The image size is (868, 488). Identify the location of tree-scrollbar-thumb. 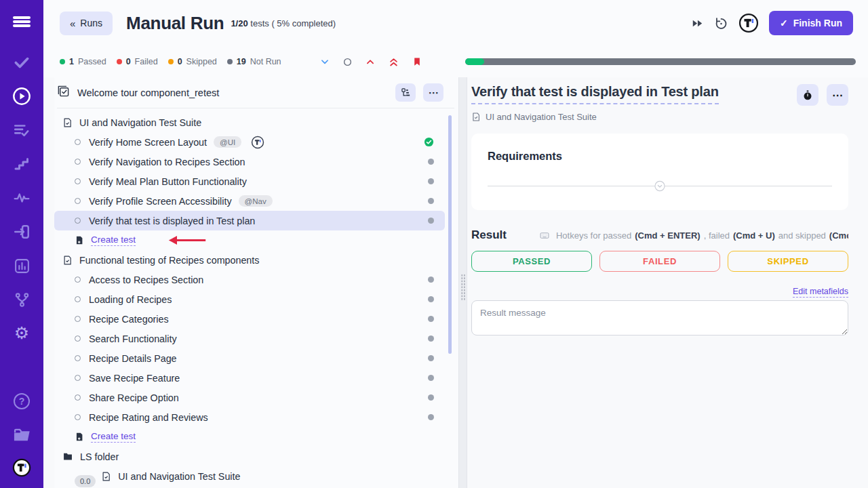
(450, 235).